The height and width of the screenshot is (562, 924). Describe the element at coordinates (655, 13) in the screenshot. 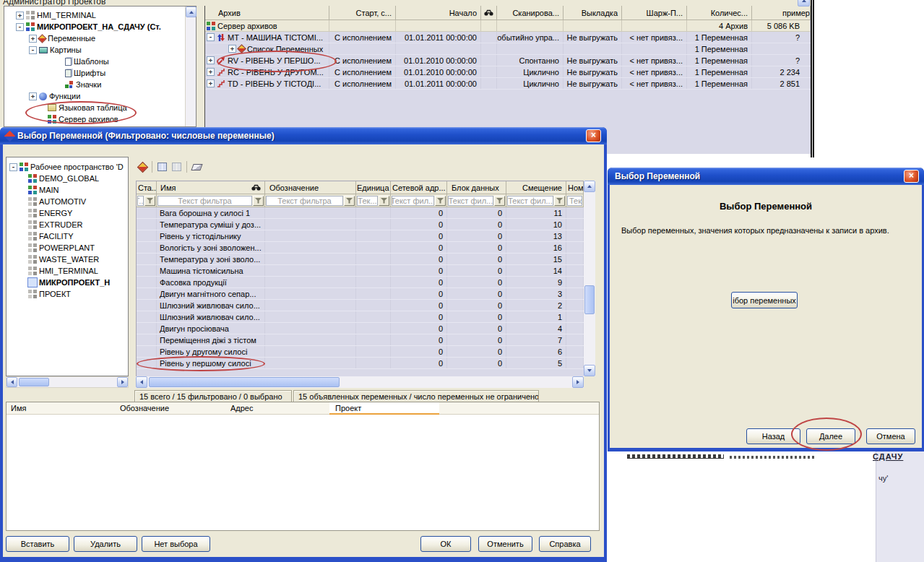

I see `column-header-chart: Шарж-П...` at that location.